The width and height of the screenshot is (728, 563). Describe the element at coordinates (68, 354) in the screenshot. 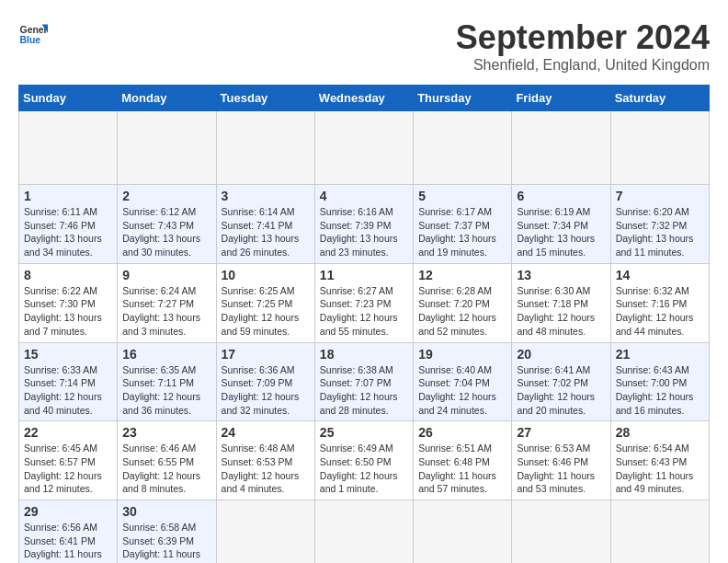

I see `day-number: 15` at that location.